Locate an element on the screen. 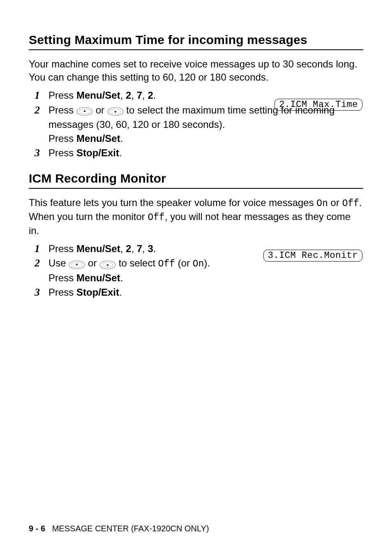 The width and height of the screenshot is (392, 556). heading-max-time: Setting Maximum Time for incoming messag… is located at coordinates (196, 40).